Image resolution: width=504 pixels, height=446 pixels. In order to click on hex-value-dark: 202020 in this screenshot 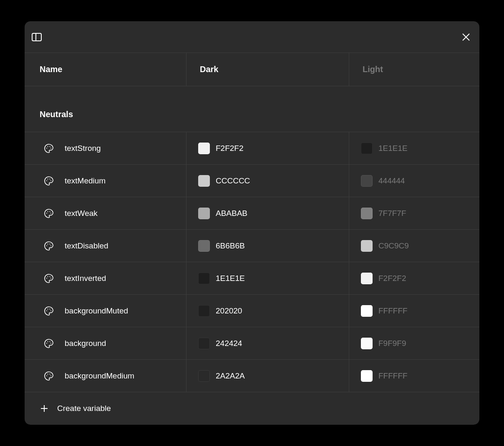, I will do `click(229, 311)`.